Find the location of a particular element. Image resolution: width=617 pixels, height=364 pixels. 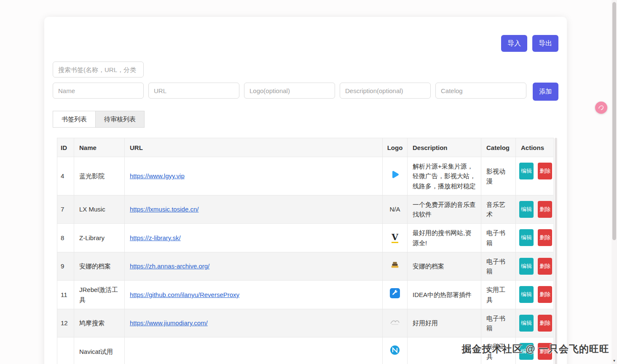

zlibrary-icon: V is located at coordinates (395, 238).